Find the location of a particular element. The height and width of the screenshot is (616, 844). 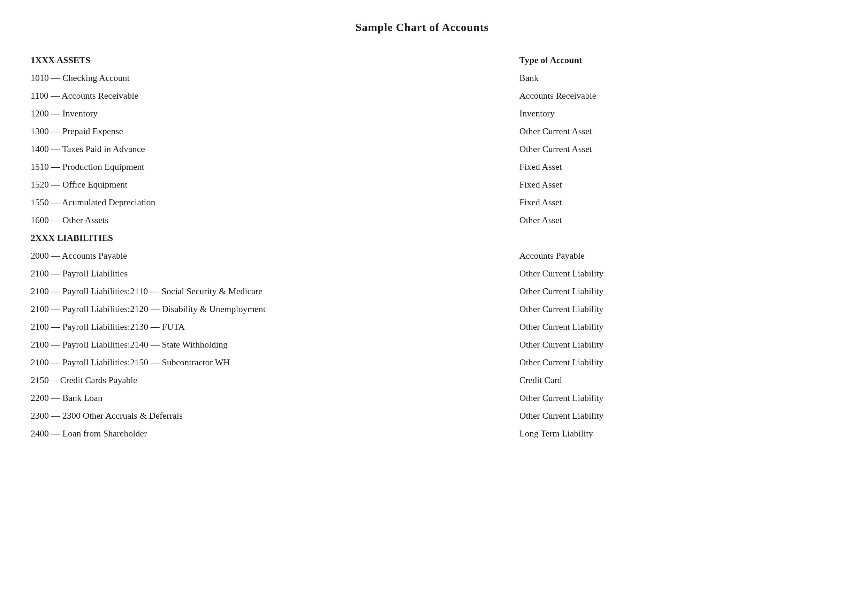

account-name: 2100 — Payroll Liabilities:2110 — Social… is located at coordinates (272, 291).